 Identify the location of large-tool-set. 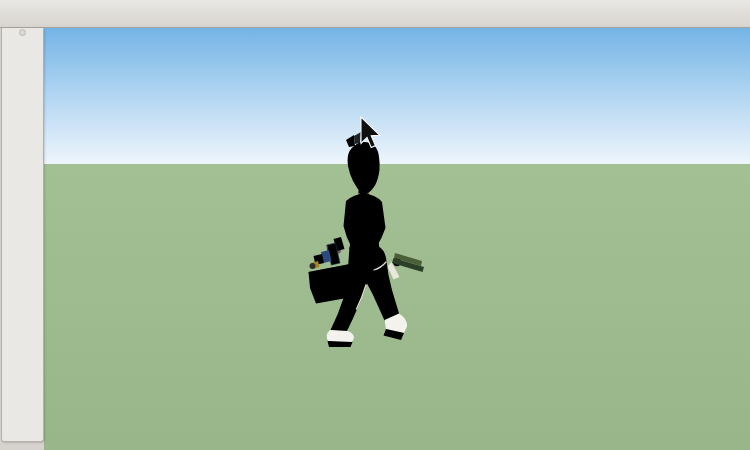
(22, 235).